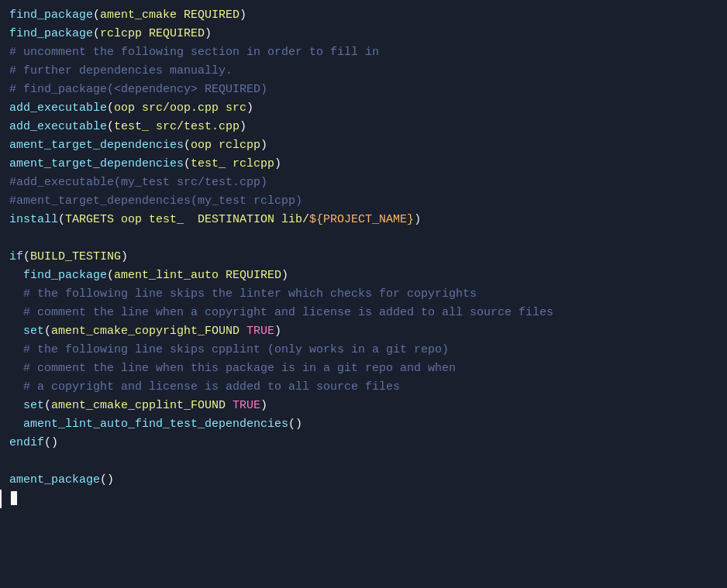  Describe the element at coordinates (364, 257) in the screenshot. I see `code-line: if(BUILD_TESTING)` at that location.